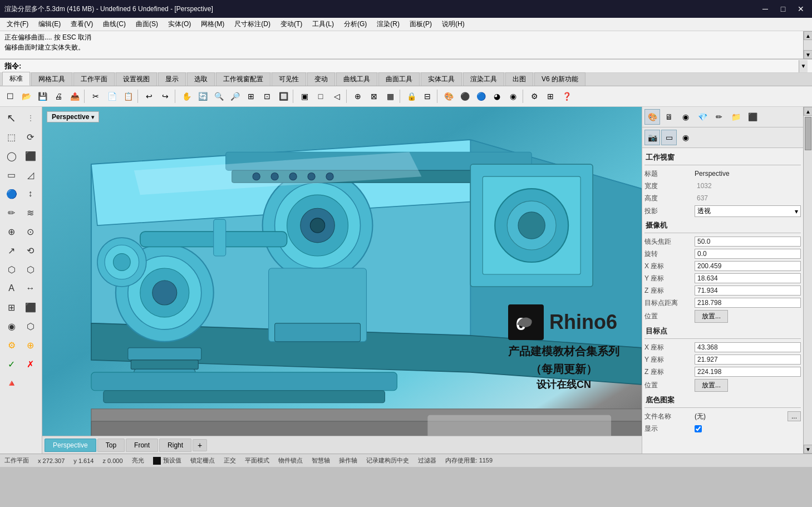 This screenshot has width=812, height=507. What do you see at coordinates (748, 347) in the screenshot?
I see `prop-value-tgt-x: 43.368` at bounding box center [748, 347].